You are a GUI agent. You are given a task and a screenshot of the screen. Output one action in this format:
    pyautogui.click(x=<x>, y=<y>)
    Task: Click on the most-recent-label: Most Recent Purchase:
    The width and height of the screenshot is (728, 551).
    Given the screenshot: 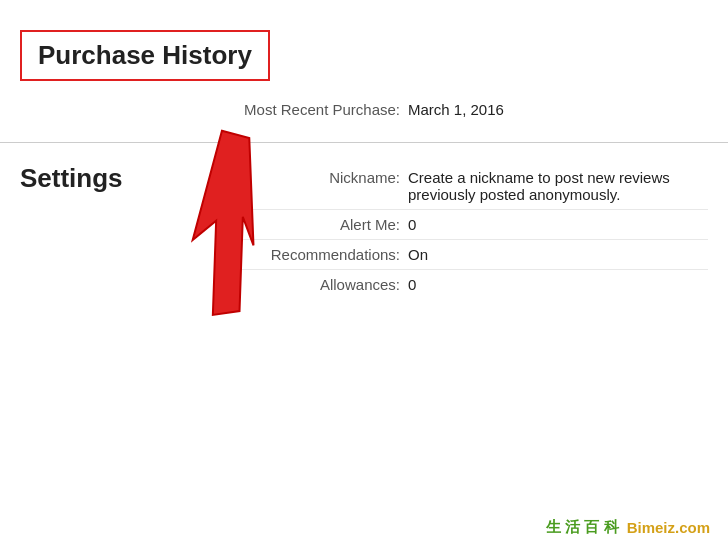 What is the action you would take?
    pyautogui.click(x=310, y=110)
    